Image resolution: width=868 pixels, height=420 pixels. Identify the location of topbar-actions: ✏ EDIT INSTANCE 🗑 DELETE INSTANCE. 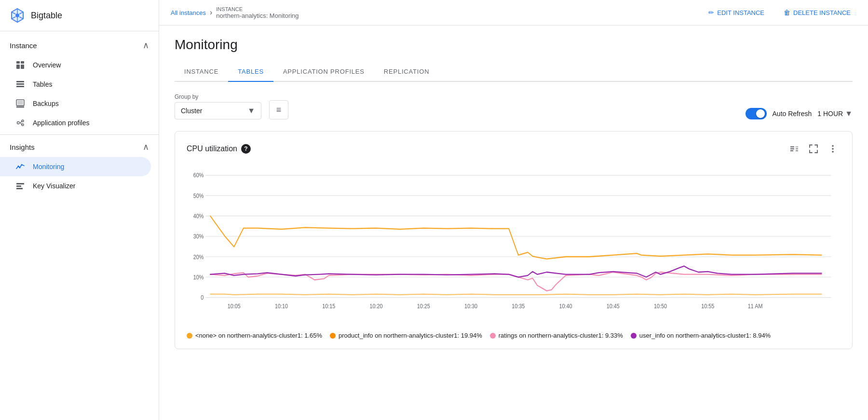
(779, 13).